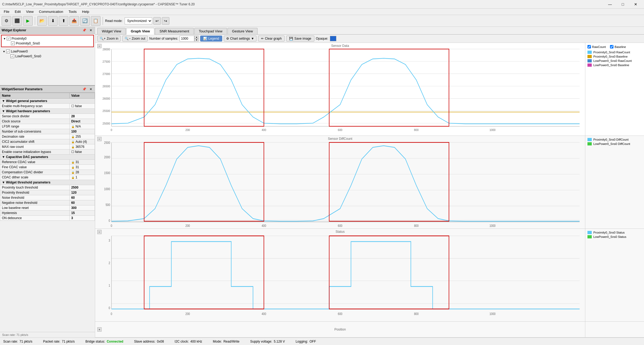 The image size is (644, 345). I want to click on menu-help: Help, so click(86, 12).